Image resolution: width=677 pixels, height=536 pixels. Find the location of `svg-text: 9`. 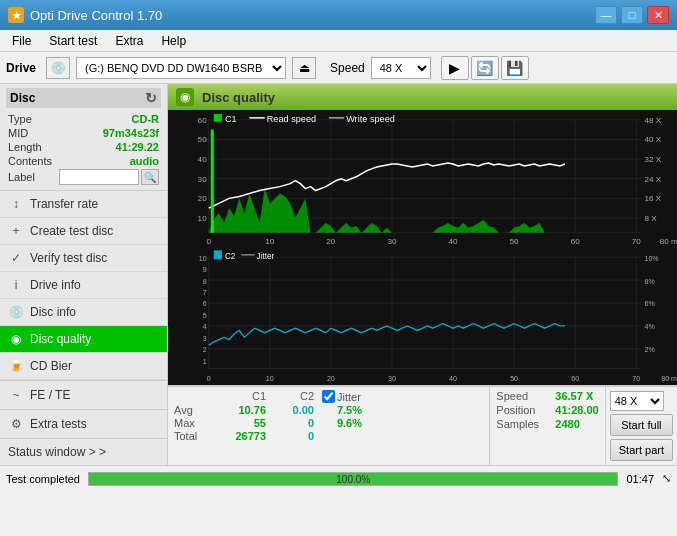

svg-text: 9 is located at coordinates (205, 269).